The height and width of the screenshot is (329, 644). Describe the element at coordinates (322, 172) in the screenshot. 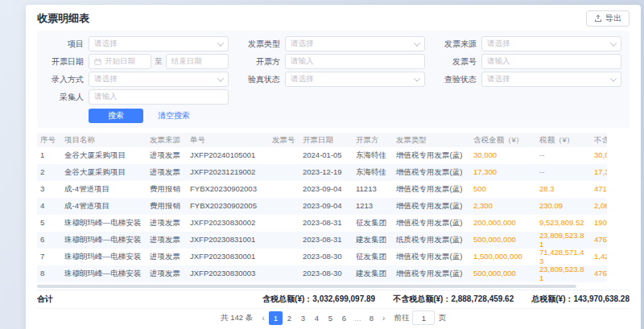

I see `table-row: 2金谷大厦采购项目进项发票JXFP202312190022023-12-19东海…` at that location.